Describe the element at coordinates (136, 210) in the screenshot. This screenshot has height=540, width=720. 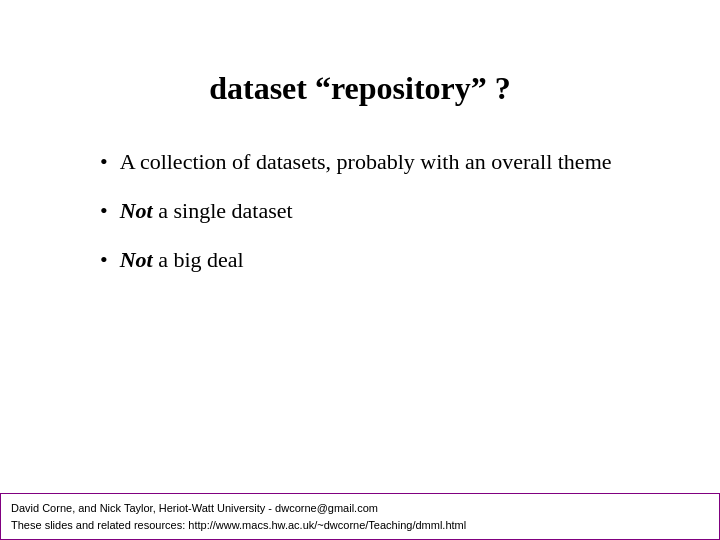
I see `not-label-2: Not` at that location.